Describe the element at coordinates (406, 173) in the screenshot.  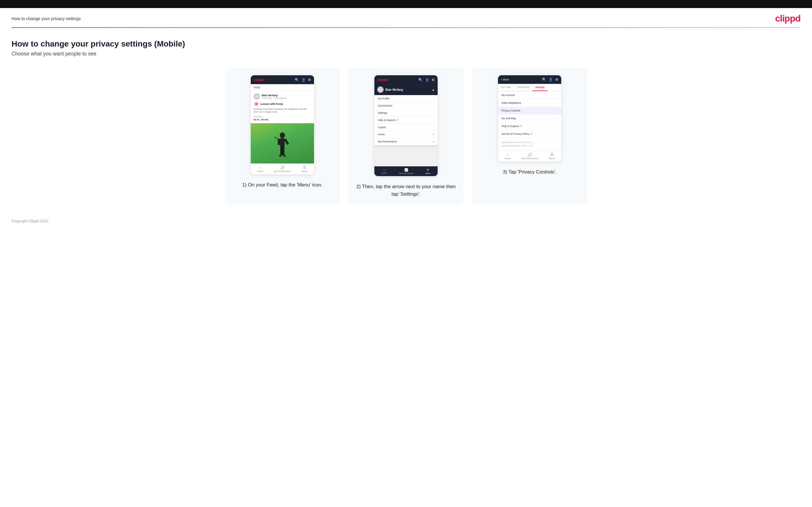
I see `menu-tab-performance-label: My Performance` at that location.